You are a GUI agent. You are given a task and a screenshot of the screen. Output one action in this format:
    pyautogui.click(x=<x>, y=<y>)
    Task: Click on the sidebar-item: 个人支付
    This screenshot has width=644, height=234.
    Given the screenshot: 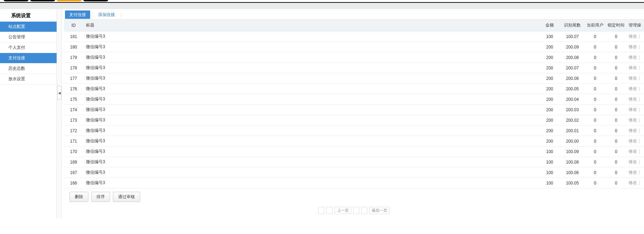 What is the action you would take?
    pyautogui.click(x=28, y=48)
    